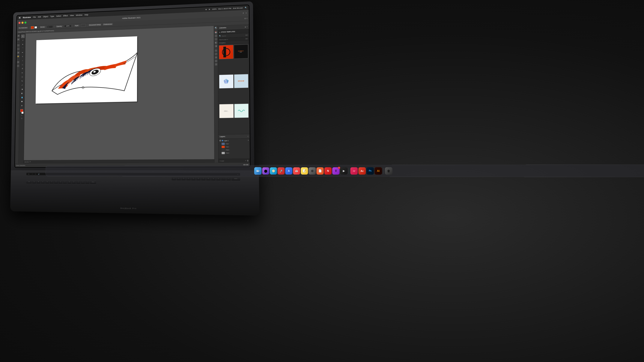 This screenshot has width=644, height=362. Describe the element at coordinates (38, 182) in the screenshot. I see `key-w: W` at that location.